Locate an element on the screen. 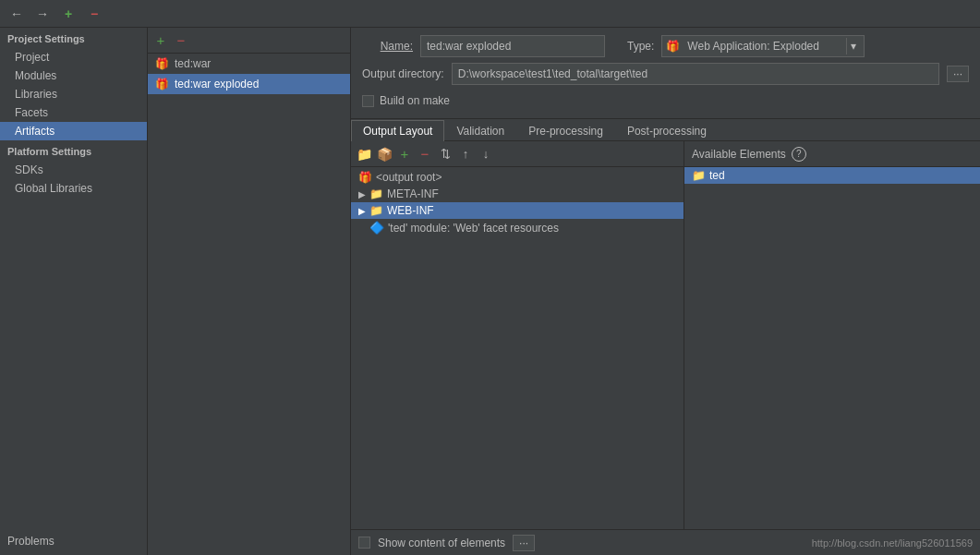  artifact-label-1: ted:war is located at coordinates (192, 64).